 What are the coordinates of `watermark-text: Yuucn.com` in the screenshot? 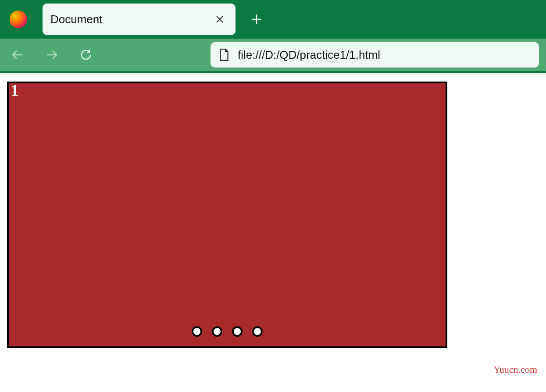 It's located at (515, 370).